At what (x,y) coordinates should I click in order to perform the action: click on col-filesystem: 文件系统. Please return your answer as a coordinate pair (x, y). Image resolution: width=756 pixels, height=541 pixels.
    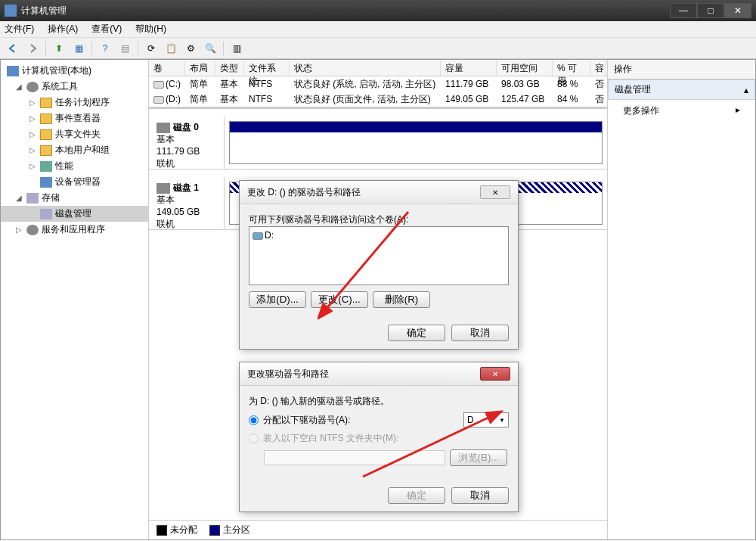
    Looking at the image, I should click on (267, 68).